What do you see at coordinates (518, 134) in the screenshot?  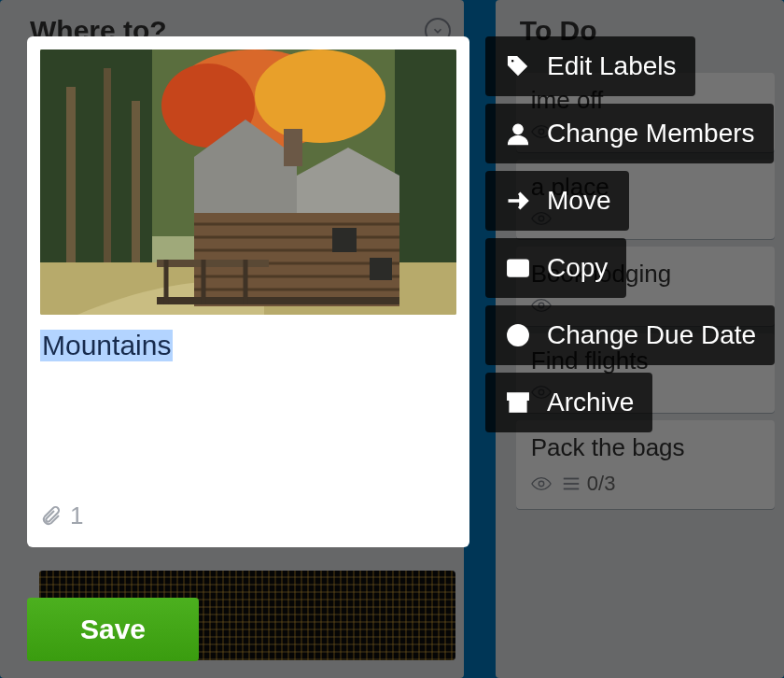 I see `user-icon` at bounding box center [518, 134].